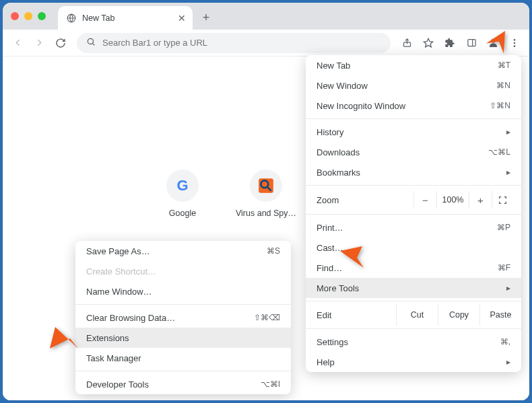 This screenshot has width=532, height=403. Describe the element at coordinates (407, 43) in the screenshot. I see `share-icon` at that location.